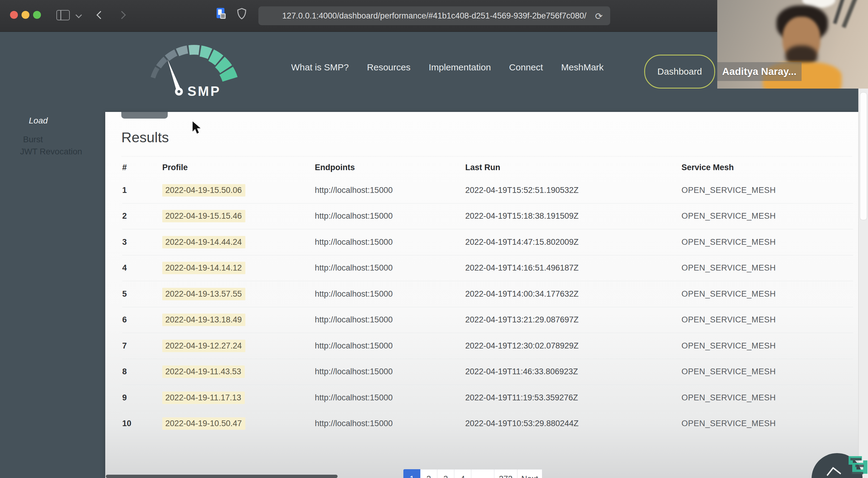 Image resolution: width=868 pixels, height=478 pixels. I want to click on site-nav: What is SMP?ResourcesImplementationConne…, so click(447, 67).